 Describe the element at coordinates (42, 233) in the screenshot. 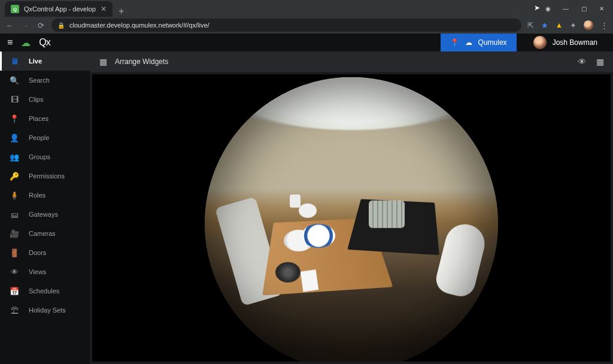

I see `sidebar-item-label: Cameras` at that location.